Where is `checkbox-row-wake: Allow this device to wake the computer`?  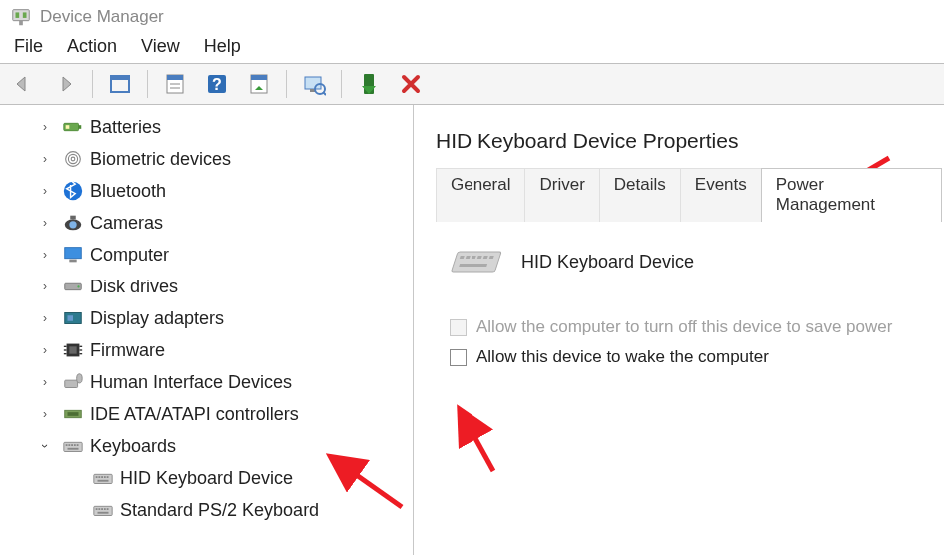 checkbox-row-wake: Allow this device to wake the computer is located at coordinates (697, 357).